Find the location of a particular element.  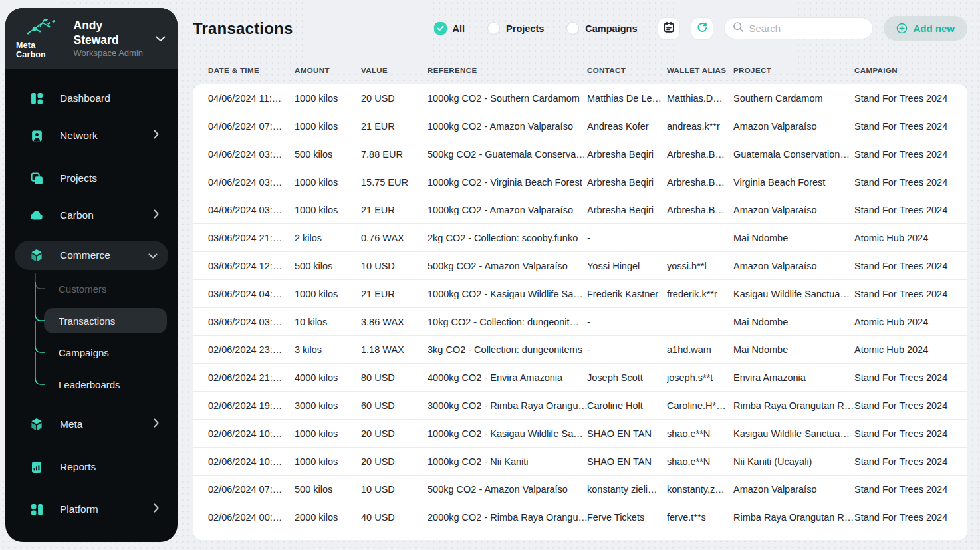

table-row: 04/06/2024 11:…1000 kilos20 USD1000kg CO… is located at coordinates (580, 98).